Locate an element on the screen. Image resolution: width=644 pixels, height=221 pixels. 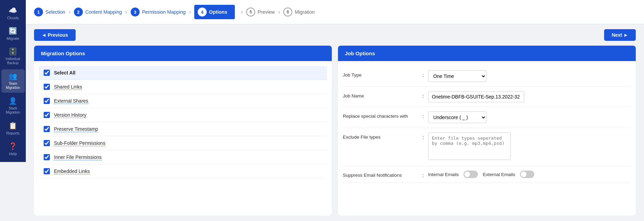
checkbox-label-external-shares: External Shares is located at coordinates (71, 101).